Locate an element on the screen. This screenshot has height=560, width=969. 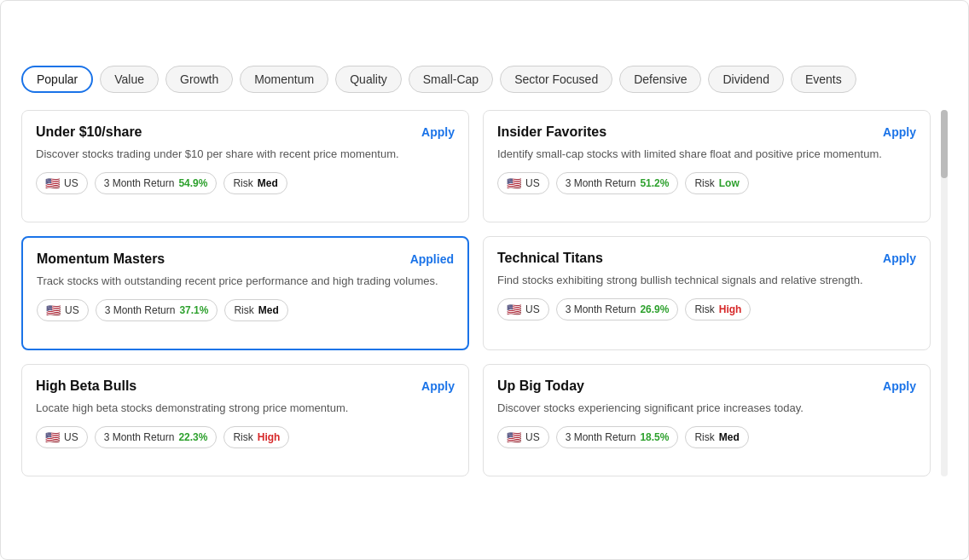
return-tag: 3 Month Return 18.5% is located at coordinates (618, 437).